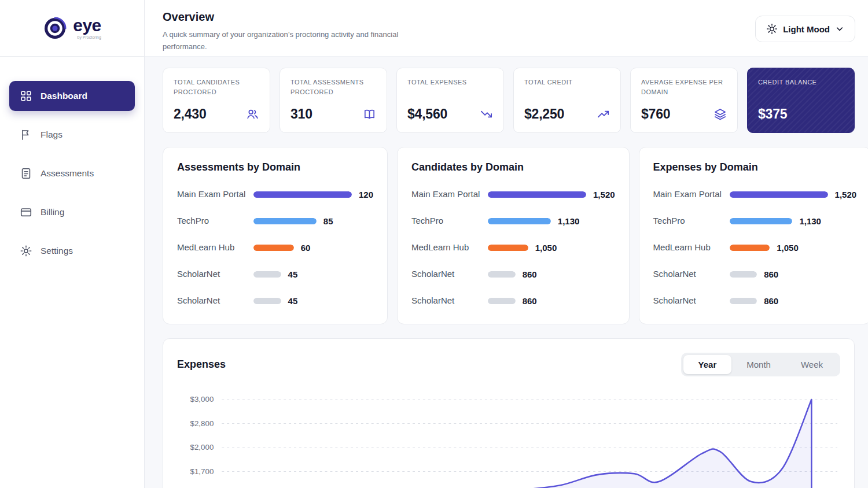 The image size is (868, 488). I want to click on sidebar-item-label: Billing, so click(52, 212).